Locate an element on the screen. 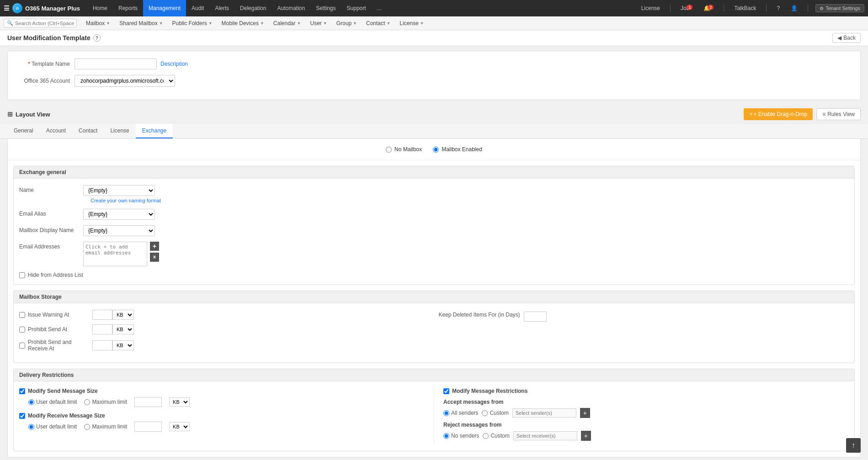 The image size is (868, 460). user-icon: 👤 is located at coordinates (794, 8).